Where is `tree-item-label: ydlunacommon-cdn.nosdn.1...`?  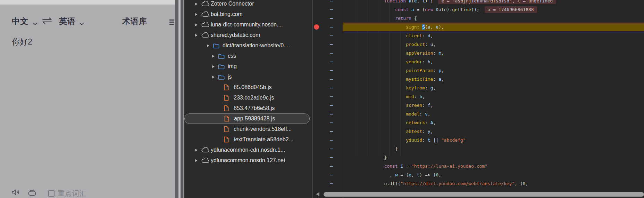 tree-item-label: ydlunacommon-cdn.nosdn.1... is located at coordinates (248, 150).